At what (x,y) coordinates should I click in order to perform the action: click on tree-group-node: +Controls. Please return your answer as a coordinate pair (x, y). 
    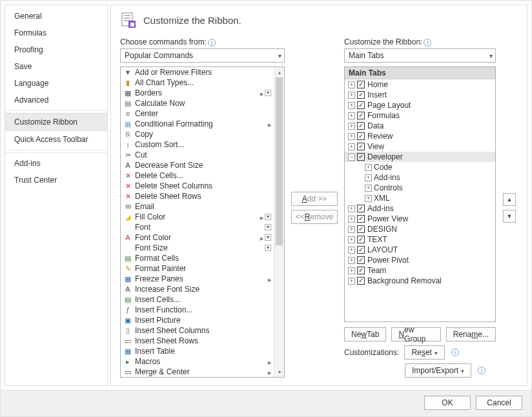
    Looking at the image, I should click on (420, 188).